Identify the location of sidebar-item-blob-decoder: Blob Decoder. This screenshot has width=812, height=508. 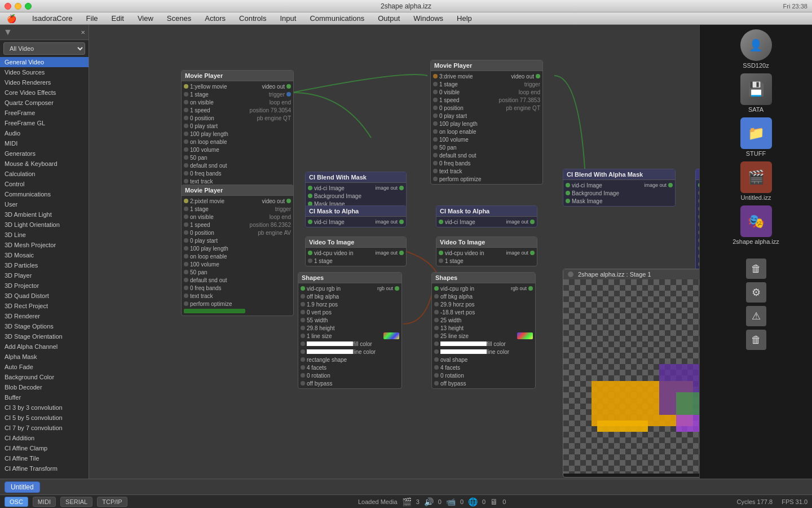
(44, 387).